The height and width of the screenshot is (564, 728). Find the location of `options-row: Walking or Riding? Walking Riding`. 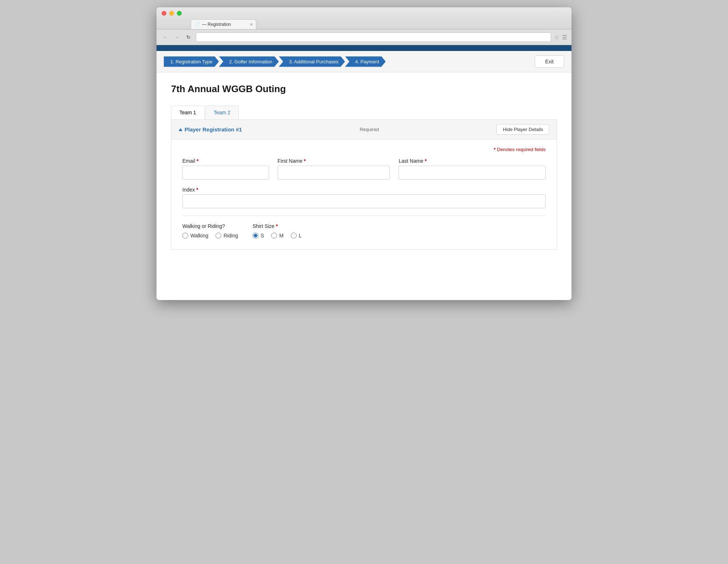

options-row: Walking or Riding? Walking Riding is located at coordinates (364, 231).